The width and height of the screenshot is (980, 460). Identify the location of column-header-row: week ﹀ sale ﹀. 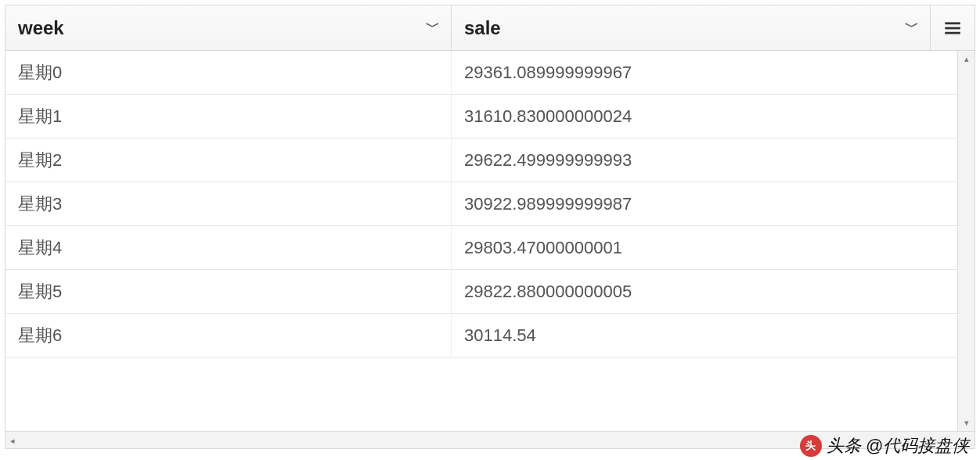
(490, 28).